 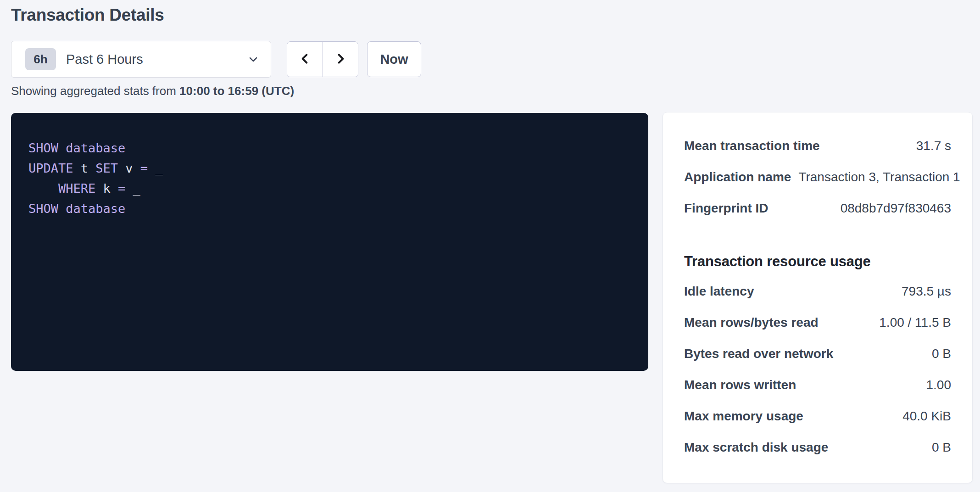 What do you see at coordinates (818, 385) in the screenshot?
I see `stat-row: Mean rows written1.00` at bounding box center [818, 385].